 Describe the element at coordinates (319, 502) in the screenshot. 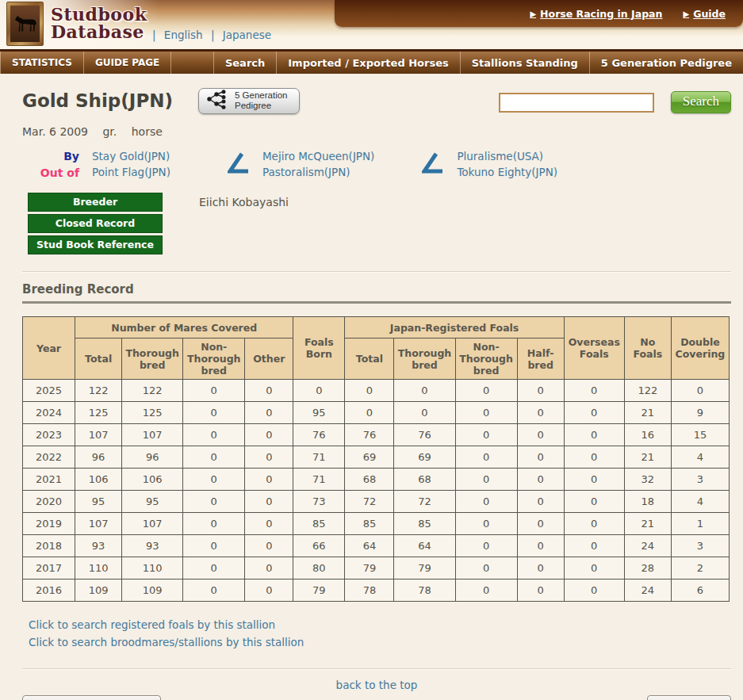

I see `value-cell: 73` at that location.